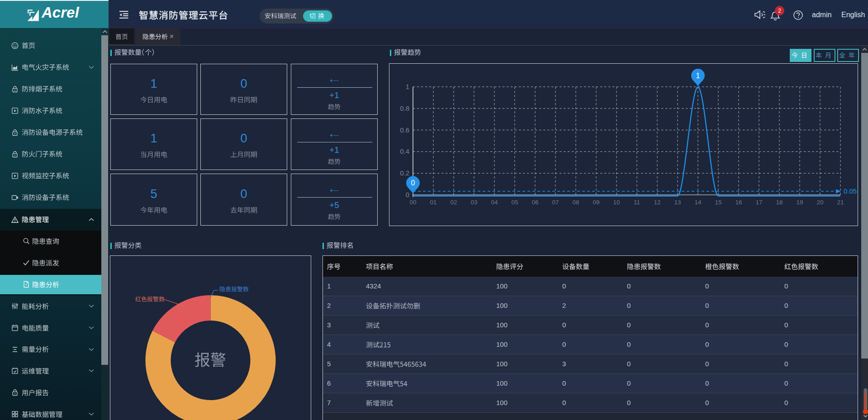 The image size is (868, 420). What do you see at coordinates (718, 203) in the screenshot?
I see `svg-text: 15` at bounding box center [718, 203].